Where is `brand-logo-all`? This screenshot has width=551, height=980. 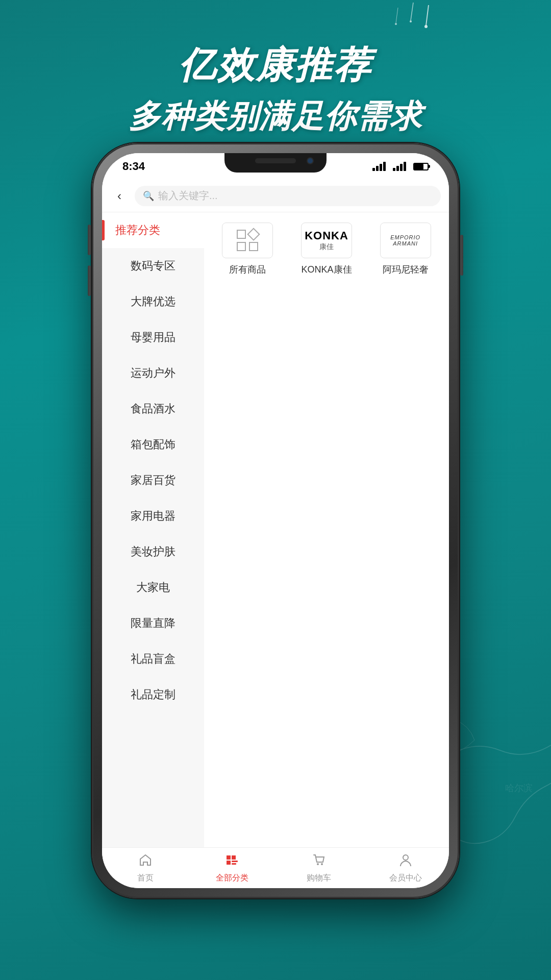 brand-logo-all is located at coordinates (247, 240).